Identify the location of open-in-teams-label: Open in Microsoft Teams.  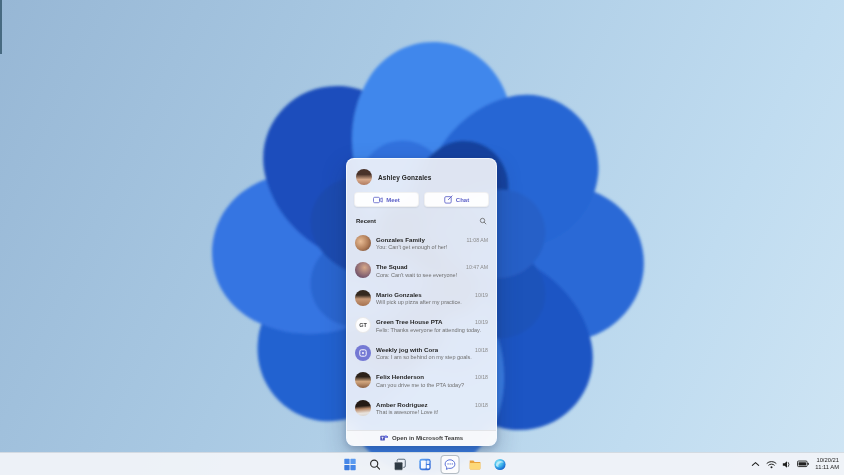
(428, 438).